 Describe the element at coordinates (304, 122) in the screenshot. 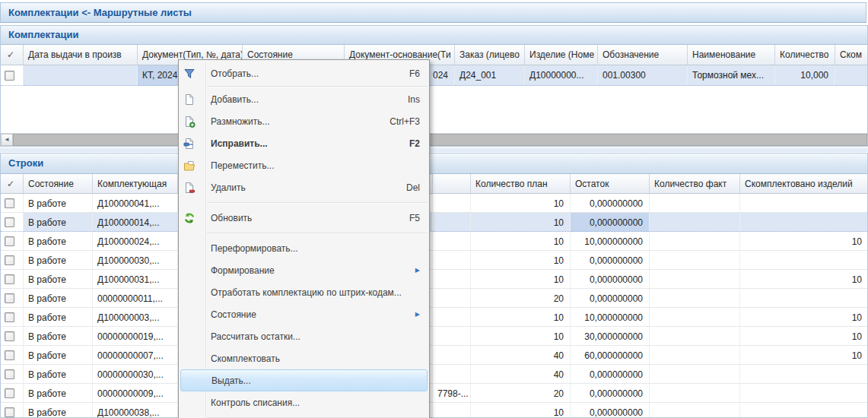

I see `menu-item-3: Размножить...Ctrl+F3` at that location.